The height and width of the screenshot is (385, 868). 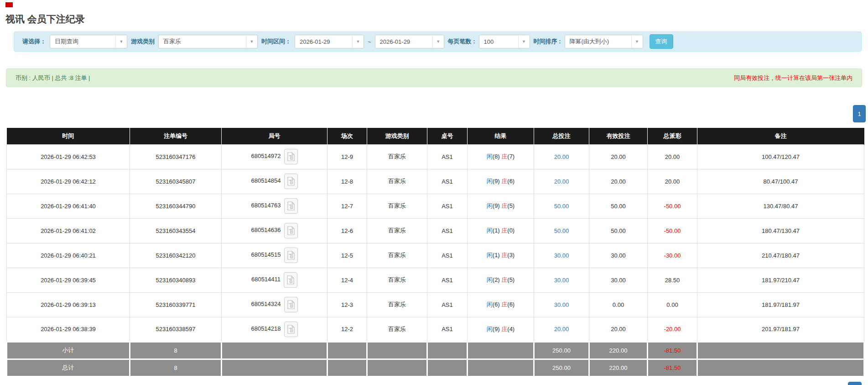 I want to click on subtotal-row-cell-7: 250.00, so click(x=562, y=350).